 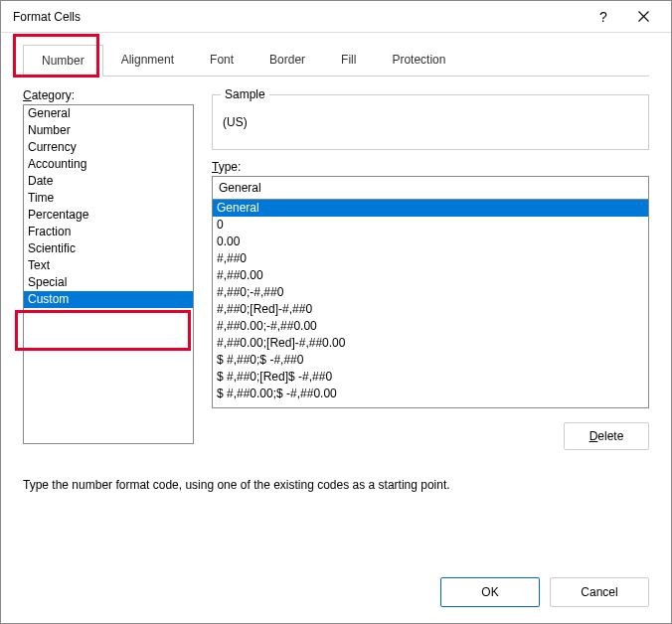 What do you see at coordinates (430, 360) in the screenshot?
I see `type-format-item: $ #,##0;$ -#,##0` at bounding box center [430, 360].